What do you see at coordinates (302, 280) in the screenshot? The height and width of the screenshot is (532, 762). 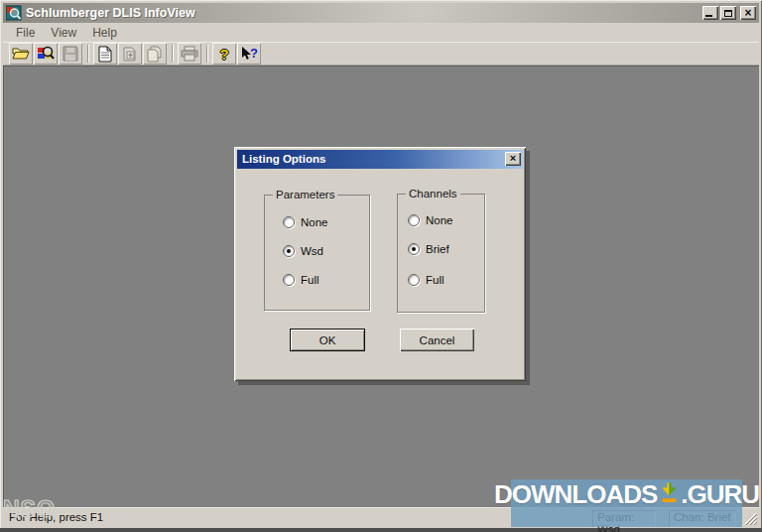 I see `radio-parameters-full: Full` at bounding box center [302, 280].